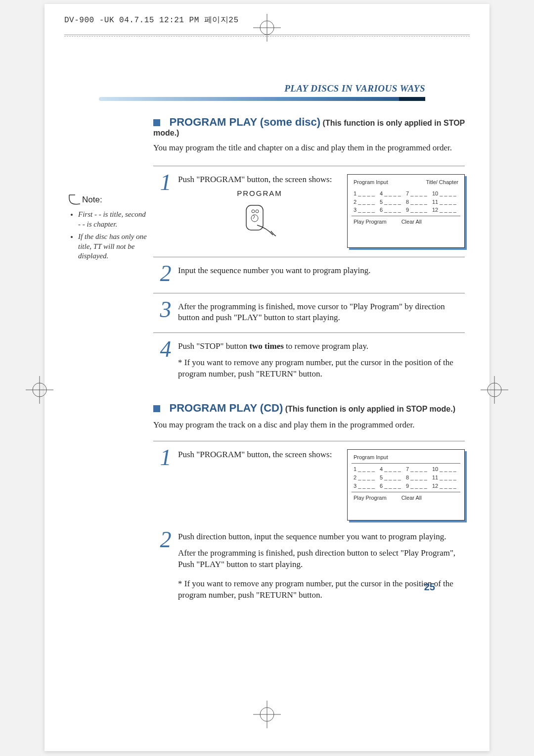 This screenshot has width=534, height=756. Describe the element at coordinates (309, 570) in the screenshot. I see `step-2: 2 Push direction button, input the seque…` at that location.